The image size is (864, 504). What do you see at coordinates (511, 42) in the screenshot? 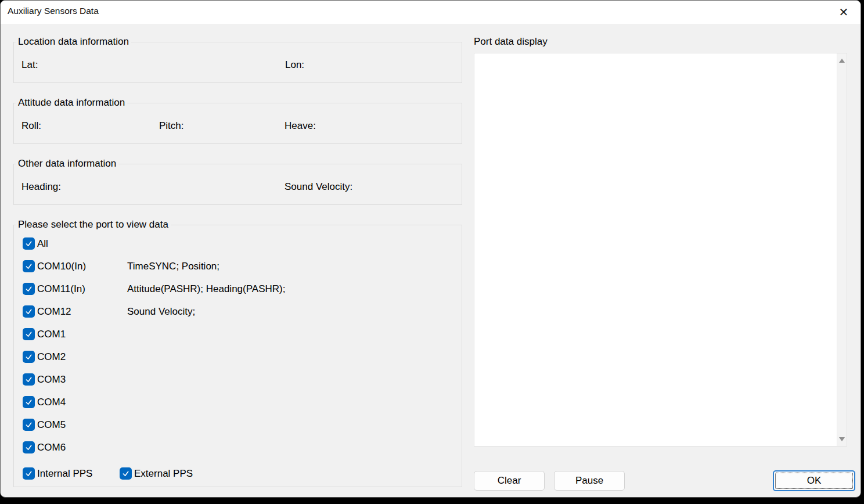
I see `port-data-display-label: Port data display` at bounding box center [511, 42].